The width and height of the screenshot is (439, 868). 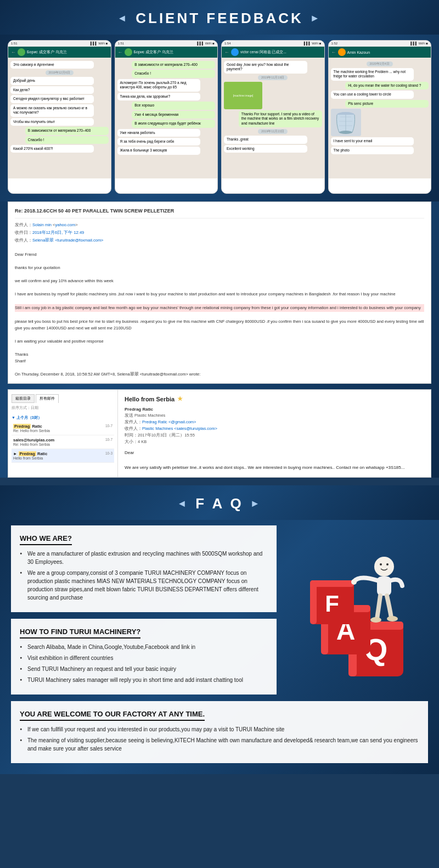 What do you see at coordinates (63, 434) in the screenshot?
I see `email-list-panel: 箱前目录 所有邮件 排序方式：日期 ▼ 上个月（3封） 10-7 Predrag…` at bounding box center [63, 434].